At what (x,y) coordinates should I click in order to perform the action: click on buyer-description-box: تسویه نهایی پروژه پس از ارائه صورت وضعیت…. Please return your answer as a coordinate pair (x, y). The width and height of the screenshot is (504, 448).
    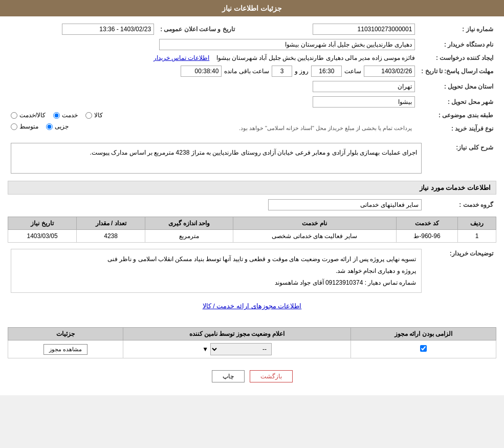
    Looking at the image, I should click on (216, 271).